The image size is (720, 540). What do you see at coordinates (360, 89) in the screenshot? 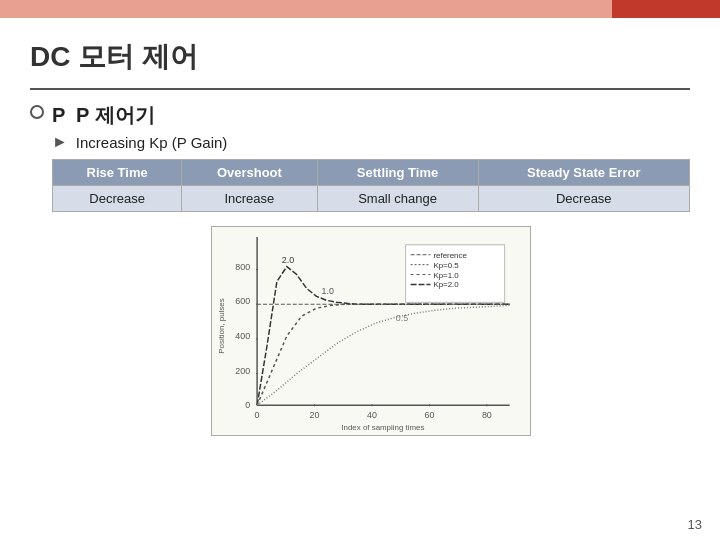
I see `divider` at bounding box center [360, 89].